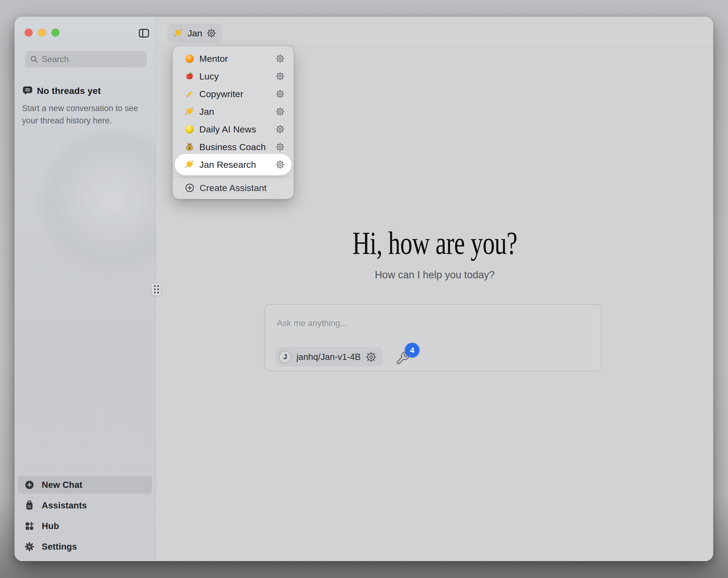 This screenshot has height=578, width=728. What do you see at coordinates (29, 526) in the screenshot?
I see `grid-plus-icon` at bounding box center [29, 526].